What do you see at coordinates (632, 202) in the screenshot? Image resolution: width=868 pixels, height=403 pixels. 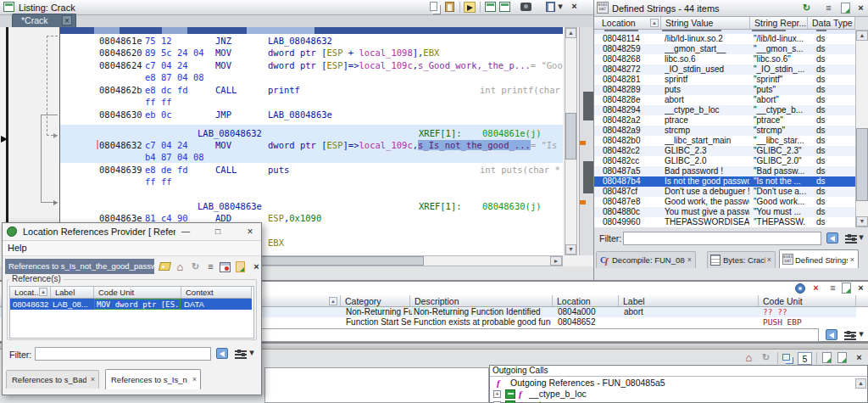 I see `cell-location: 080487e8` at bounding box center [632, 202].